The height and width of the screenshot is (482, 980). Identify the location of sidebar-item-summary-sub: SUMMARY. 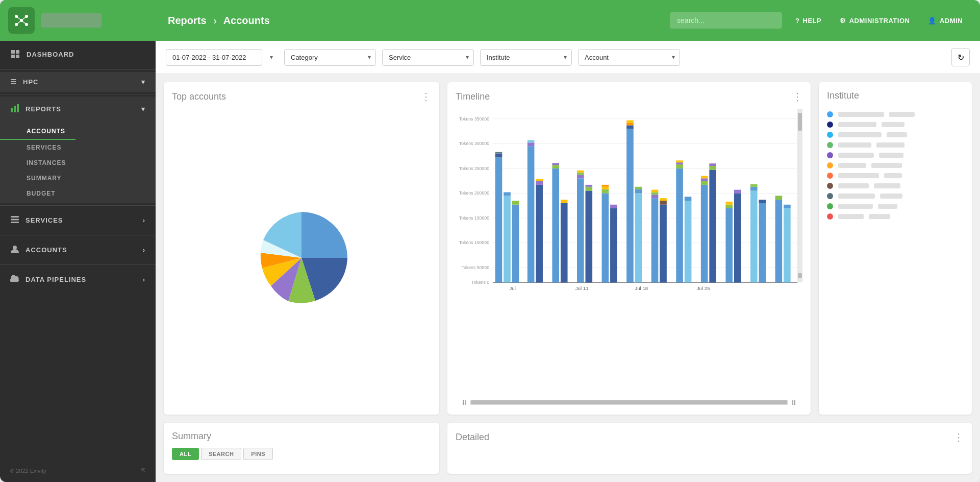
(78, 178).